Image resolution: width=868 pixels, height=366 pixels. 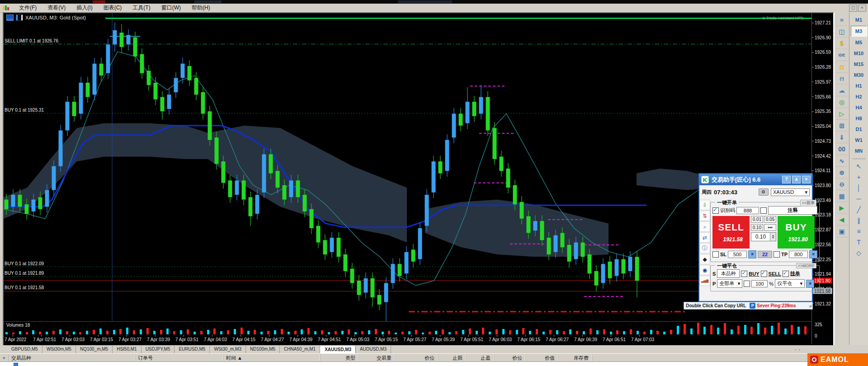 I want to click on timeframe-H8: H8, so click(x=859, y=118).